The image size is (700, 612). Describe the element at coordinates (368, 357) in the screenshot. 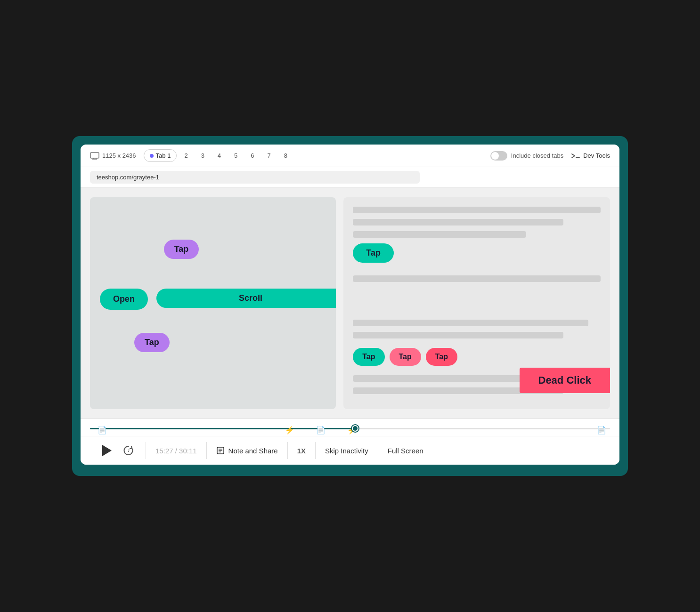

I see `badge-tap-row-1: Tap` at that location.